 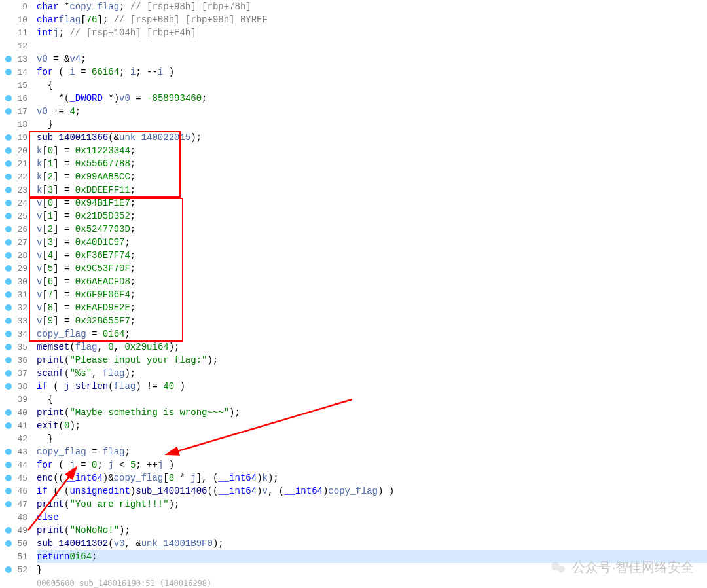 What do you see at coordinates (16, 255) in the screenshot?
I see `gutter-line: 28` at bounding box center [16, 255].